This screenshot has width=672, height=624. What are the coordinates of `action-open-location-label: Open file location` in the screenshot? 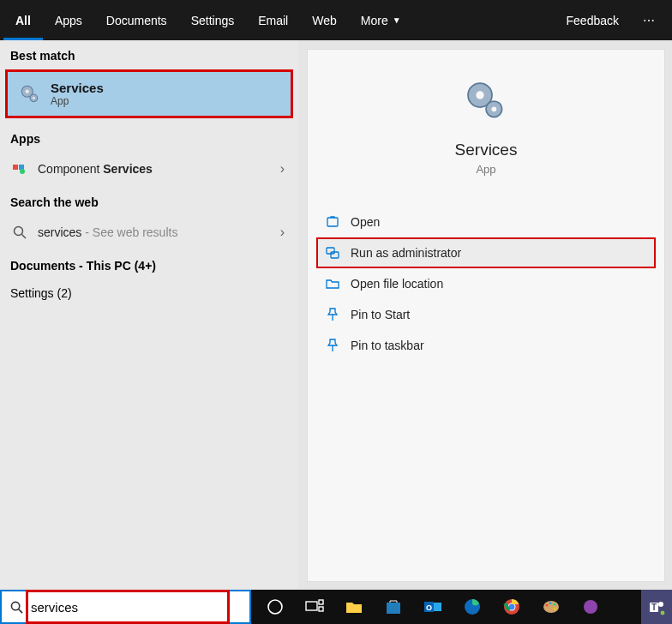 It's located at (397, 284).